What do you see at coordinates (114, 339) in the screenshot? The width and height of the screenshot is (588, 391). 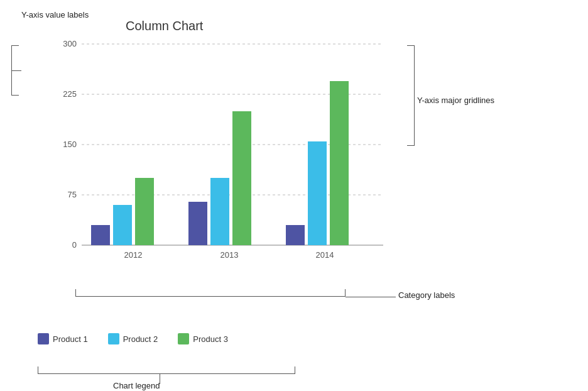 I see `legend-swatch-p2` at bounding box center [114, 339].